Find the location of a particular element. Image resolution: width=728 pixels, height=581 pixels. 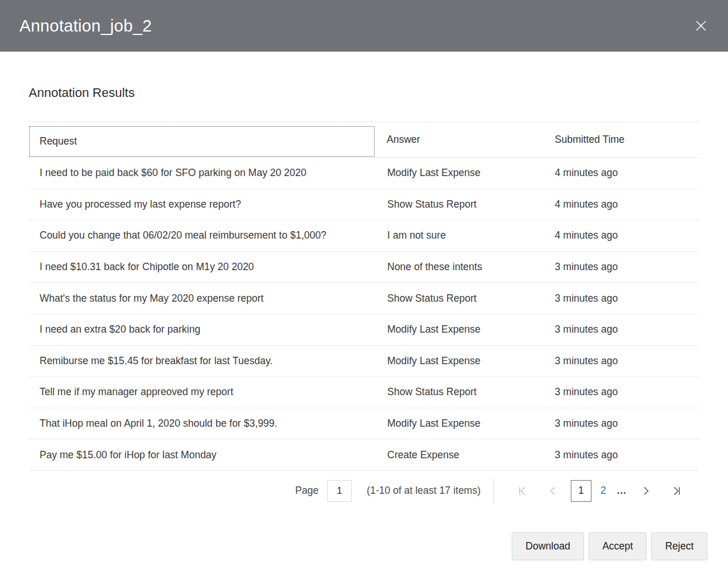

table-row: Tell me if my manager appreoved my repor… is located at coordinates (364, 392).